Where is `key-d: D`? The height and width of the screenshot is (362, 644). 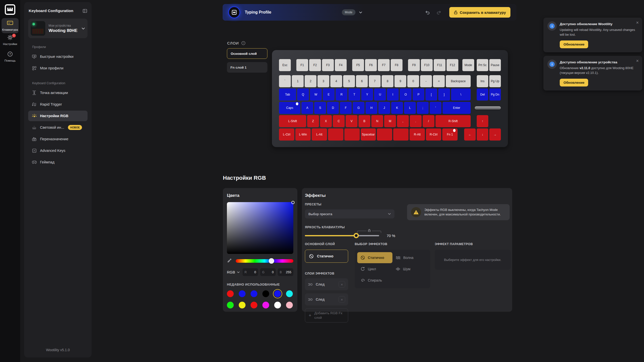
key-d: D is located at coordinates (333, 108).